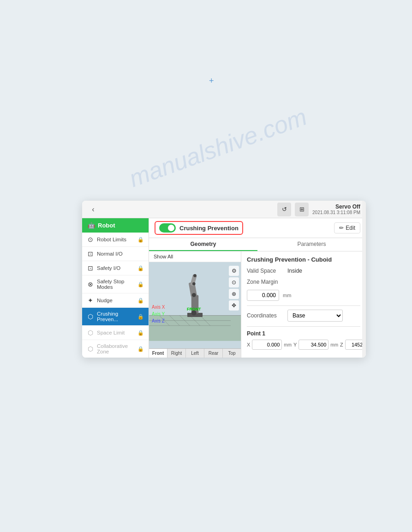 The height and width of the screenshot is (532, 412). Describe the element at coordinates (336, 212) in the screenshot. I see `servo-status-datetime: 2021.08.31 3:11:08 PM` at that location.